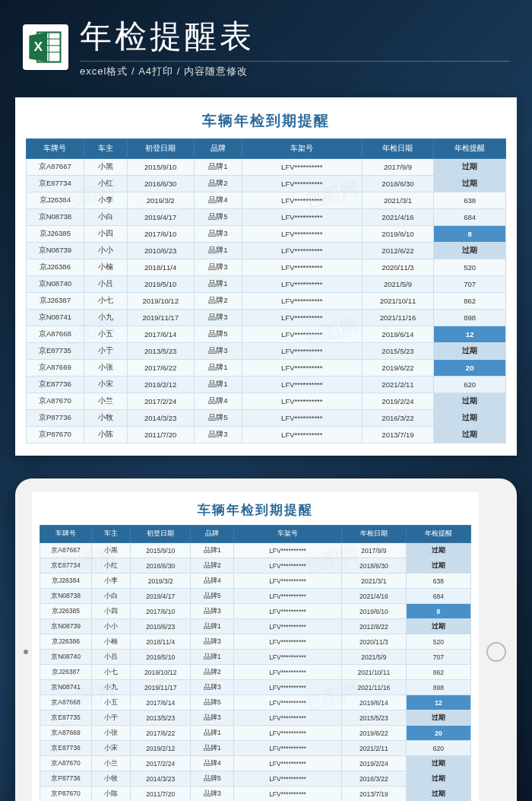 The height and width of the screenshot is (801, 532). What do you see at coordinates (213, 534) in the screenshot?
I see `column-header: 品牌` at bounding box center [213, 534].